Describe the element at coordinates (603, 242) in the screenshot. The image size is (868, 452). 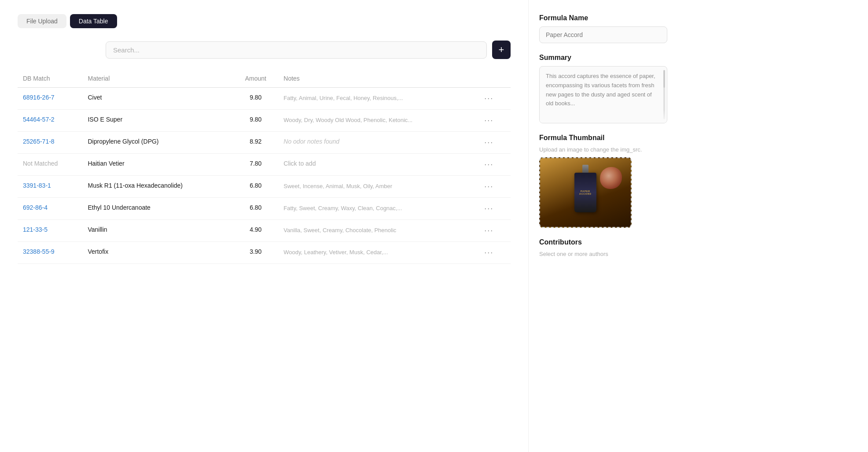
I see `contributors-label: Contributors` at that location.